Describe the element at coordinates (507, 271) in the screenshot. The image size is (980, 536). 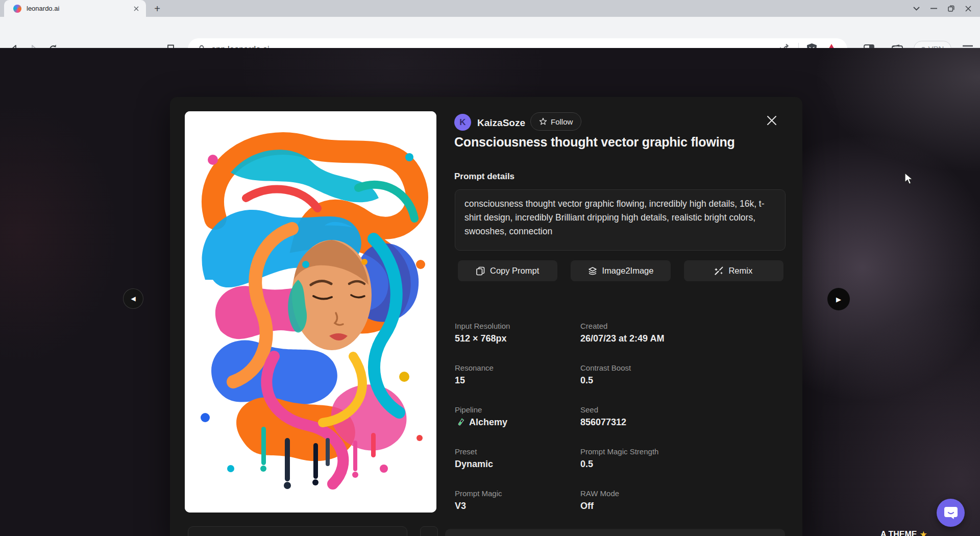
I see `copy-prompt-button: Copy Prompt` at that location.